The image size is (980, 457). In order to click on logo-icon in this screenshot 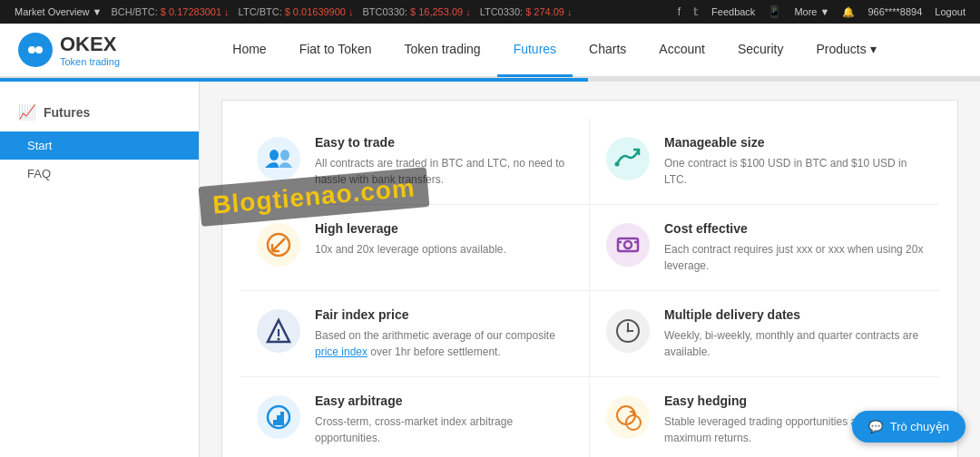, I will do `click(35, 50)`.